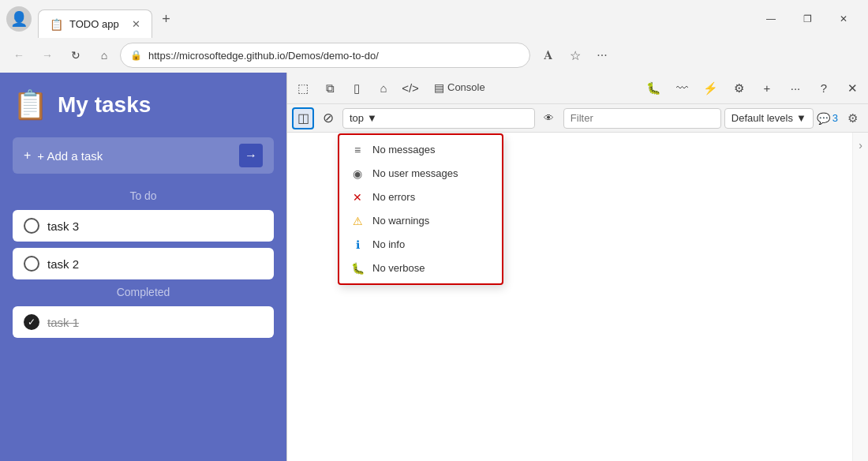 The height and width of the screenshot is (461, 868). I want to click on dropdown-label-no-warnings: No warnings, so click(401, 221).